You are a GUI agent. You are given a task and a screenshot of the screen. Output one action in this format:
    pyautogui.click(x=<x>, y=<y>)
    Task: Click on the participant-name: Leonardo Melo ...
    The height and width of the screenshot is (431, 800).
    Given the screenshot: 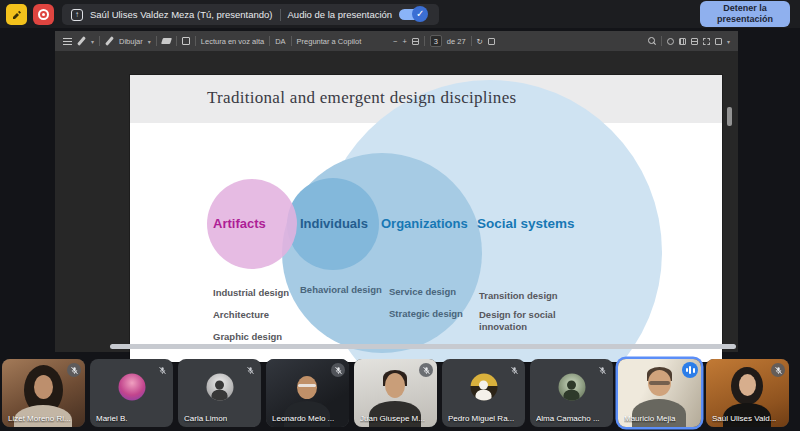 What is the action you would take?
    pyautogui.click(x=303, y=418)
    